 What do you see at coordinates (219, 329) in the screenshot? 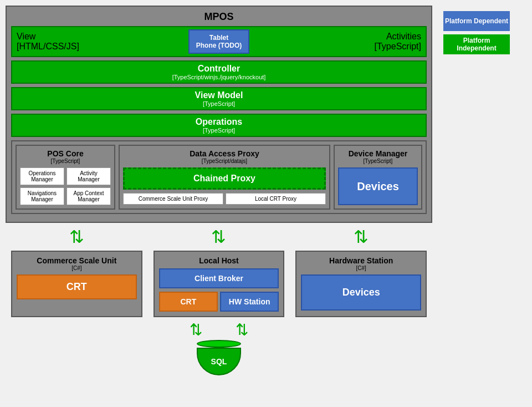
I see `sql-arrows: ⇅ ⇅` at bounding box center [219, 329].